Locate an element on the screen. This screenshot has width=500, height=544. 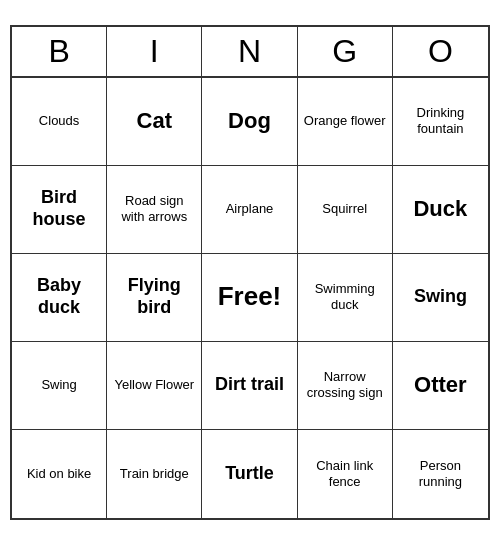
cell-text-8: Squirrel is located at coordinates (344, 209).